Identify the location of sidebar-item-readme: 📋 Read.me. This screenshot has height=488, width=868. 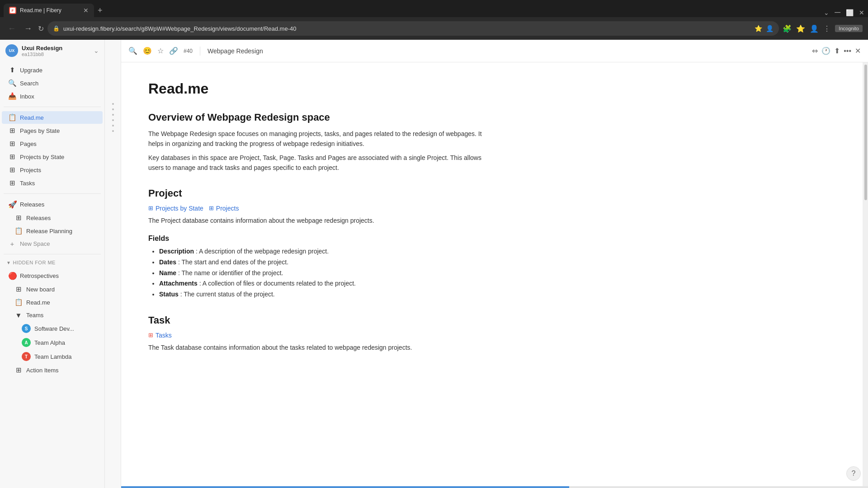
(52, 117).